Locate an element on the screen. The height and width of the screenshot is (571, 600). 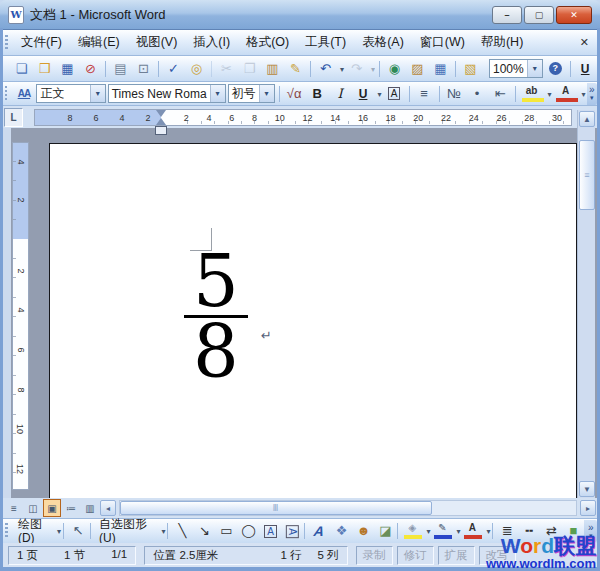
font-size-combobox: 初号 is located at coordinates (252, 94).